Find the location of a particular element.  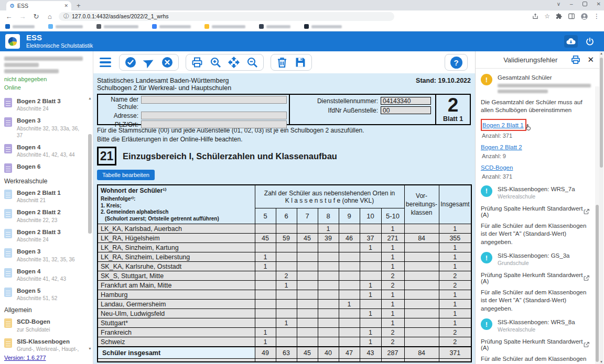

sidebar-item-sublabel: Abschnitte 41, 42, 43, 44 is located at coordinates (46, 155).